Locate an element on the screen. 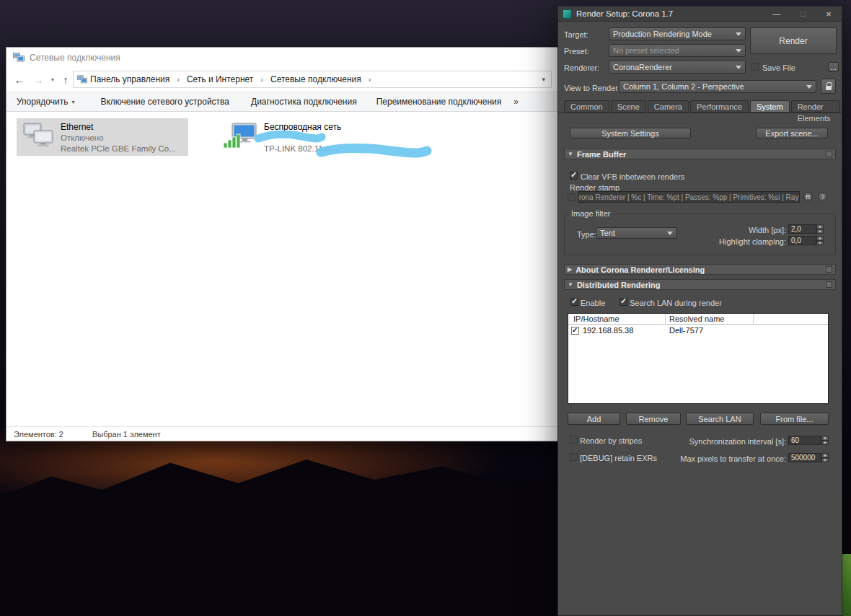 This screenshot has height=616, width=851. renderer-dropdown: CoronaRenderer is located at coordinates (677, 67).